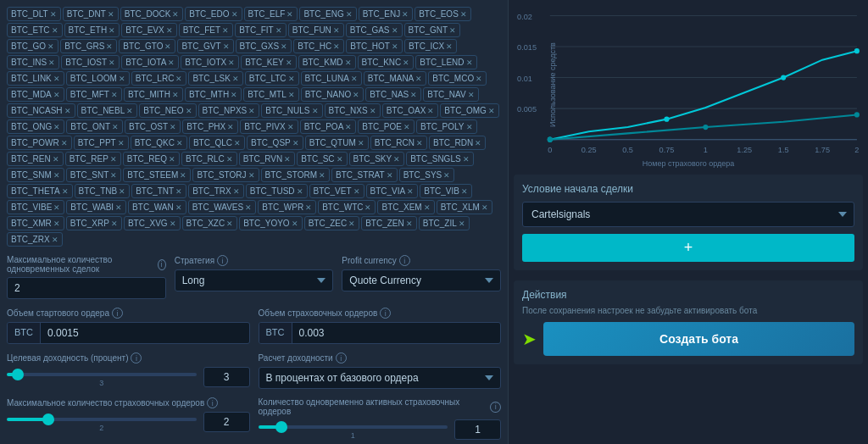  What do you see at coordinates (380, 378) in the screenshot?
I see `profit-calc-select: В процентах от базового ордераВ процента…` at bounding box center [380, 378].